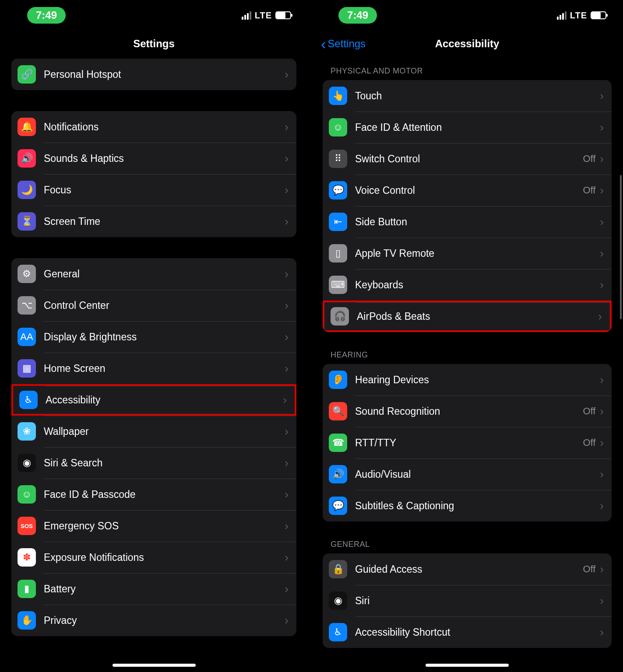 This screenshot has width=623, height=672. I want to click on row-siri: ◉Siri›, so click(467, 601).